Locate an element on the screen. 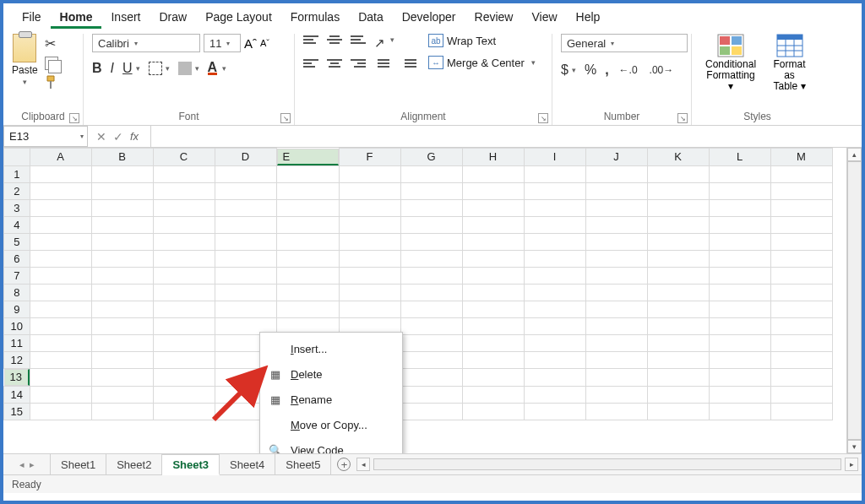 The image size is (865, 504). cancel-formula-button: ✕ is located at coordinates (101, 137).